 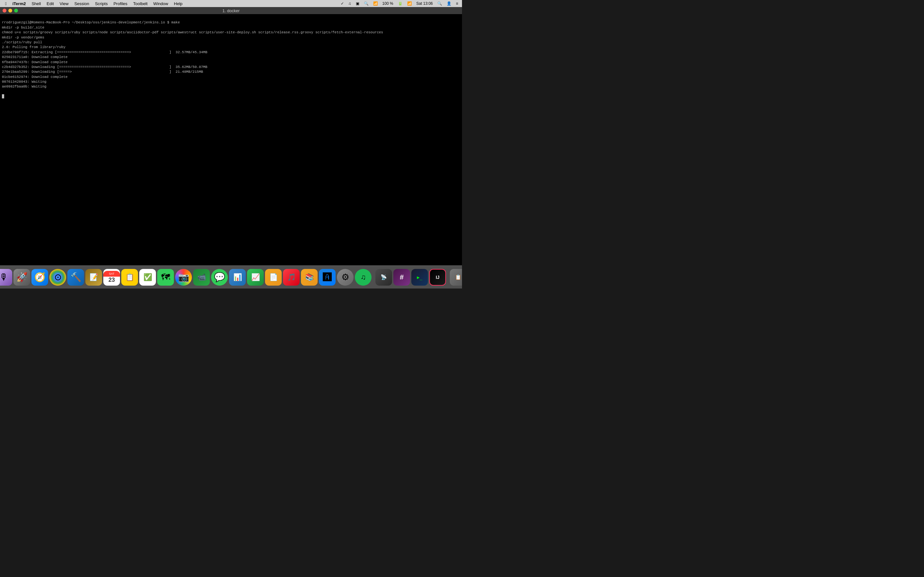 What do you see at coordinates (102, 72) in the screenshot?
I see `terminal-line-11: 270e1baa5299: Downloading [=====> ] 21.4…` at bounding box center [102, 72].